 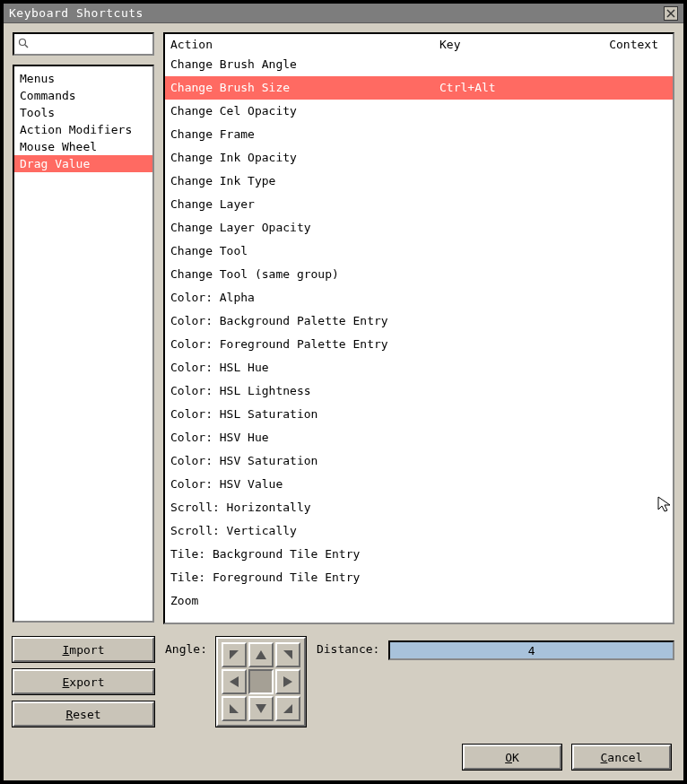 I want to click on header-action: Action, so click(x=305, y=45).